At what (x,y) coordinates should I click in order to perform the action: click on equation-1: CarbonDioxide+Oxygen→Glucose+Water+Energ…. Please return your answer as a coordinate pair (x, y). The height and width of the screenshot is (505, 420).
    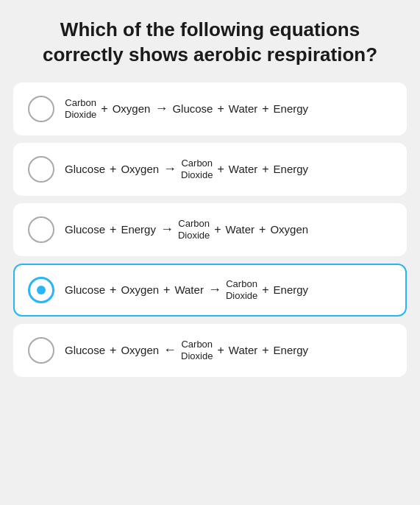
    Looking at the image, I should click on (187, 109).